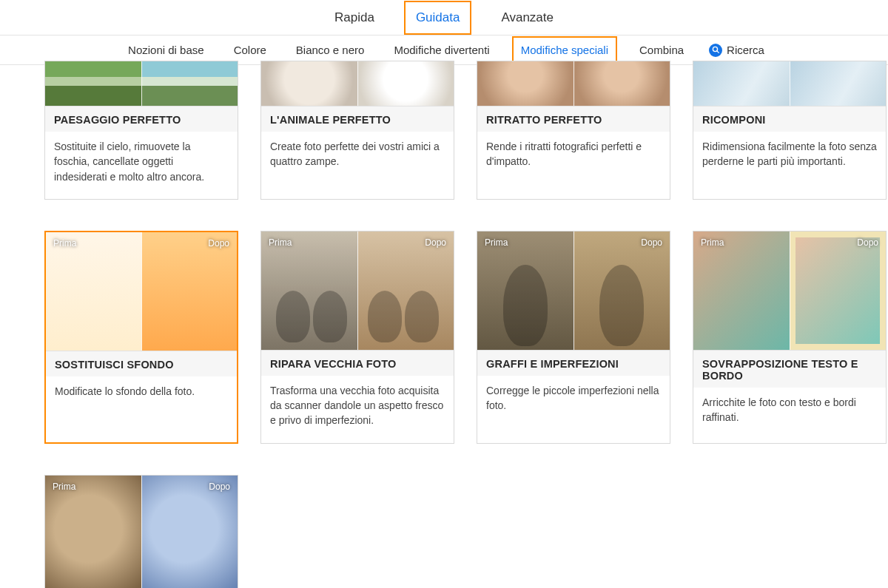 This screenshot has width=888, height=588. Describe the element at coordinates (574, 337) in the screenshot. I see `card-scratches-blemishes: Prima Dopo GRAFFI E IMPERFEZIONI Corregg…` at that location.